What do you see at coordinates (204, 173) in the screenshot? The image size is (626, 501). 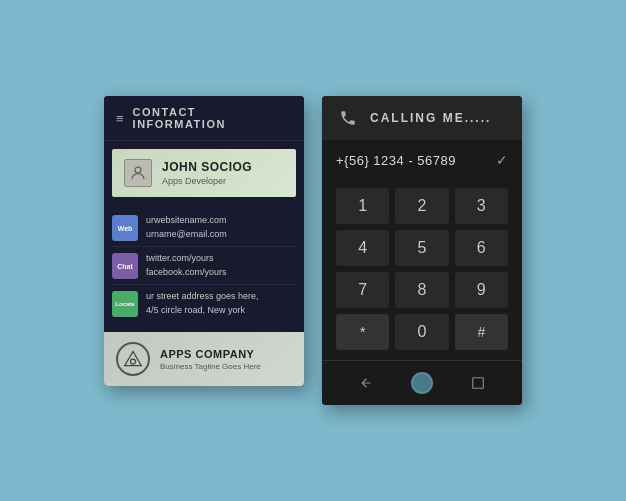 I see `profile-section: JOHN SOCIOG Apps Developer` at bounding box center [204, 173].